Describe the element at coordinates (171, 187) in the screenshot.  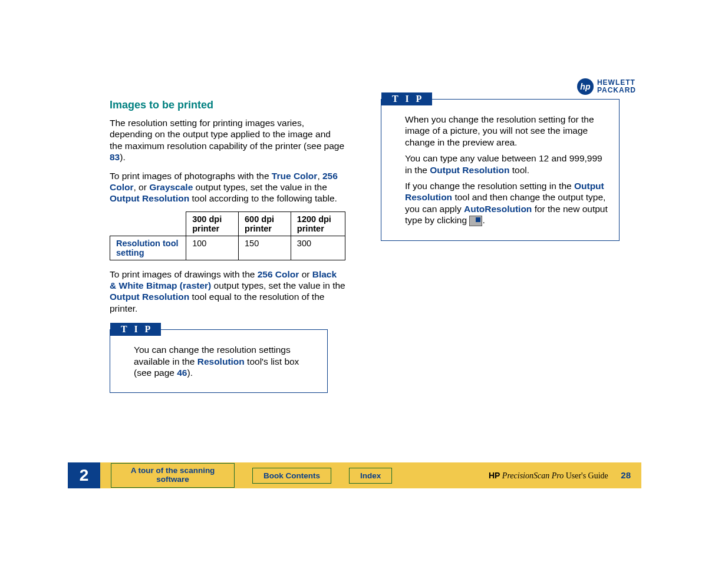
I see `link-grayscale: Grayscale` at that location.